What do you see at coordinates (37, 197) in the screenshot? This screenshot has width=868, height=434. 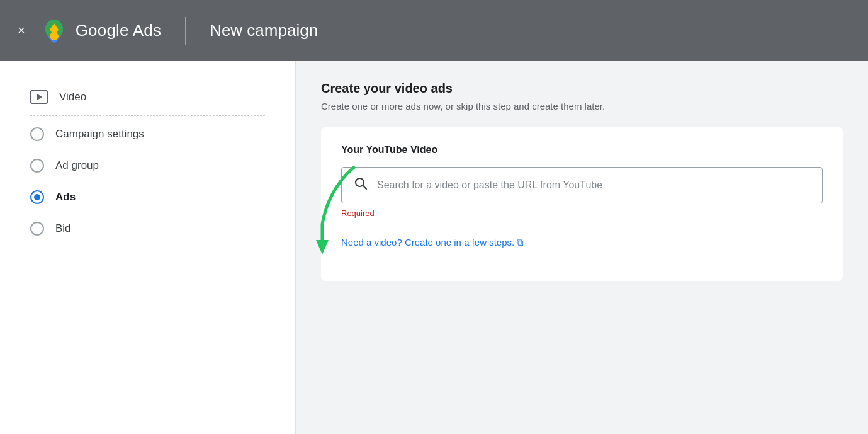 I see `radio-ads` at bounding box center [37, 197].